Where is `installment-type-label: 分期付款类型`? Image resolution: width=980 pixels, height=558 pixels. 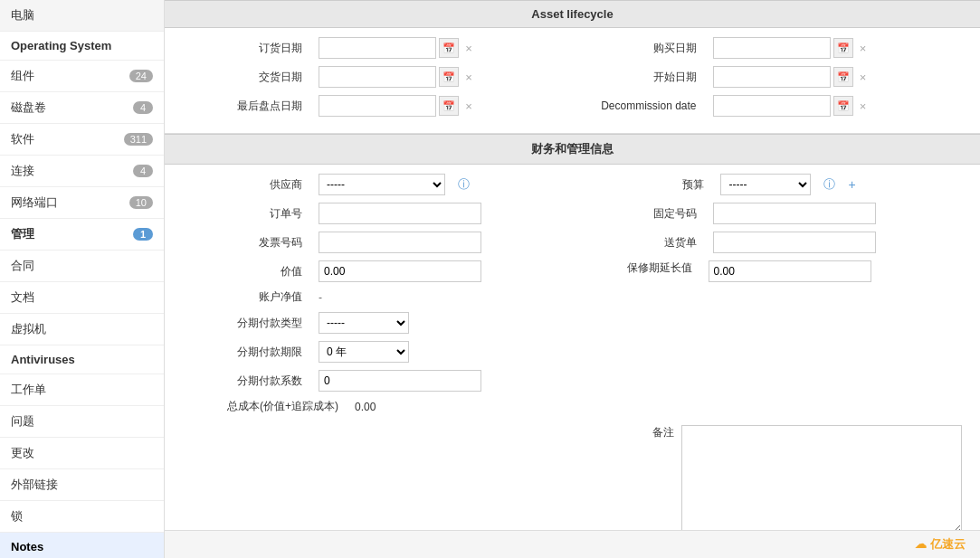 installment-type-label: 分期付款类型 is located at coordinates (246, 324).